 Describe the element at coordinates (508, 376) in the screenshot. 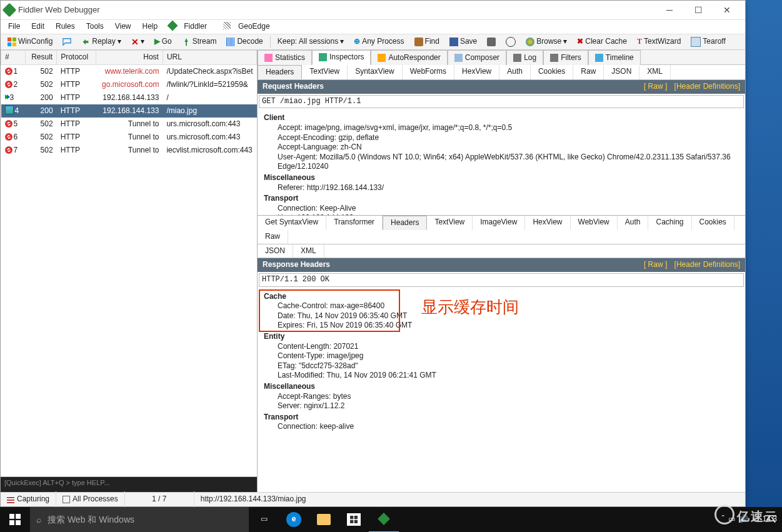

I see `header-line: Last-Modified: Thu, 14 Nov 2019 06:21:41…` at that location.